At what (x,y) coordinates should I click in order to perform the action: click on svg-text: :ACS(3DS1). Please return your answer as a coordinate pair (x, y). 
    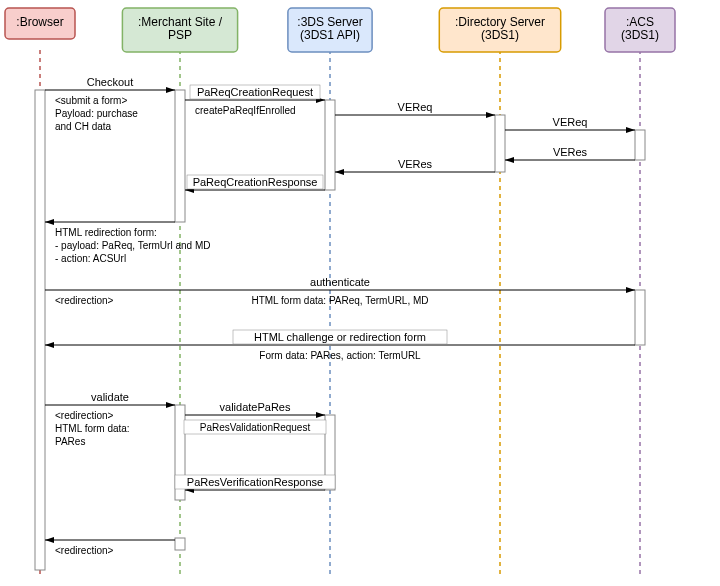
    Looking at the image, I should click on (640, 28).